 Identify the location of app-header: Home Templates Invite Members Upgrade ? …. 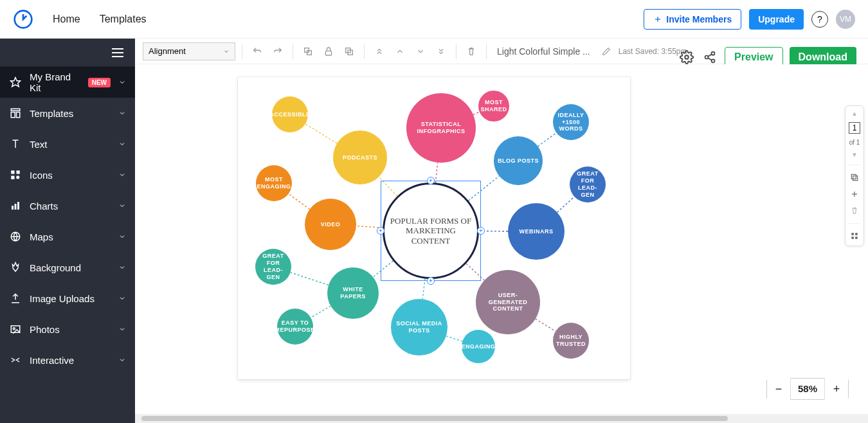
(434, 19).